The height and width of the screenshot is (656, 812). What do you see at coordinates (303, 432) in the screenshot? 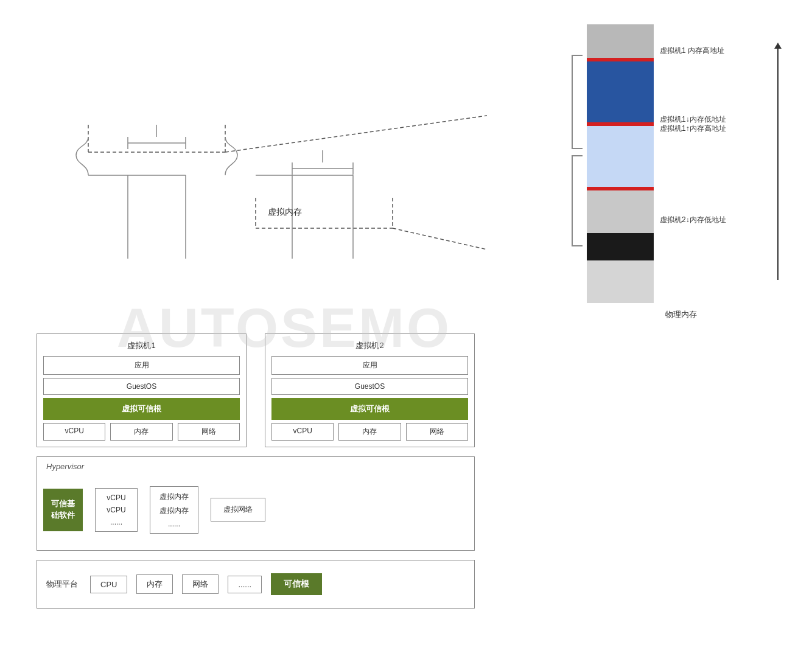
I see `vm2-vcpu: vCPU` at bounding box center [303, 432].